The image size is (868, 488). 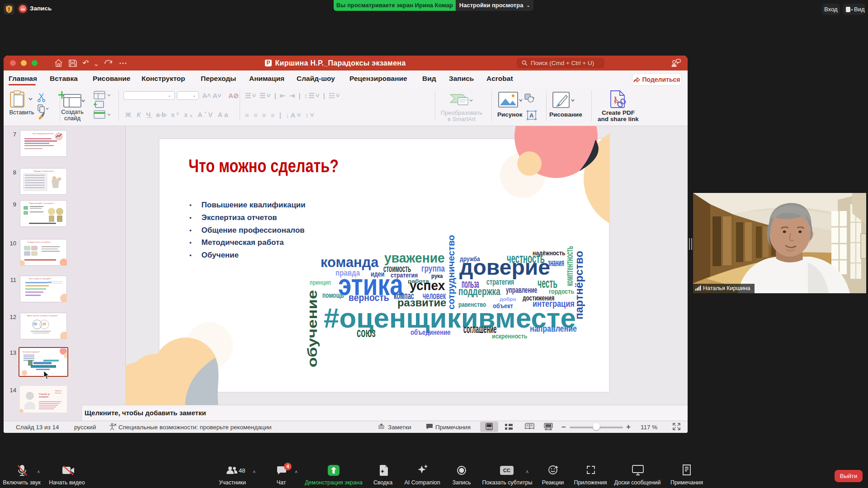 I want to click on svg-text: Спасибо за, so click(x=44, y=394).